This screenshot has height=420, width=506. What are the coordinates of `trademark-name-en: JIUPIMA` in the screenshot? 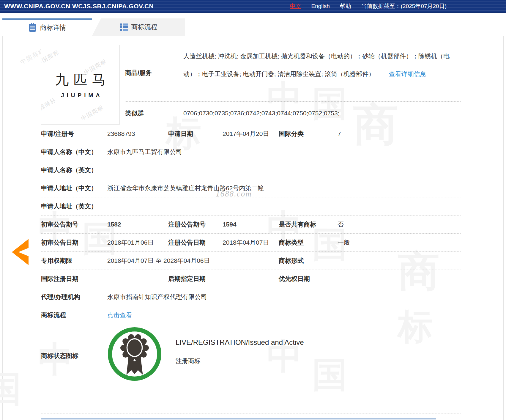 It's located at (80, 95).